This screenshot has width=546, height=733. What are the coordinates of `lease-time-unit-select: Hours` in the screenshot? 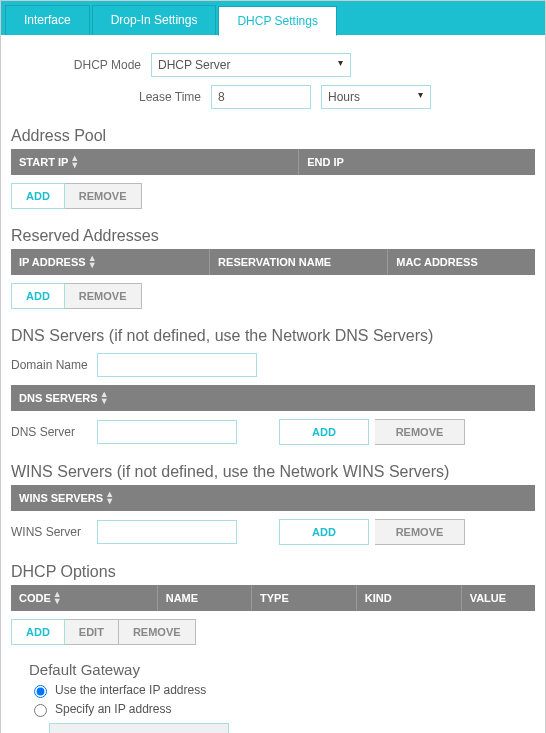 It's located at (376, 97).